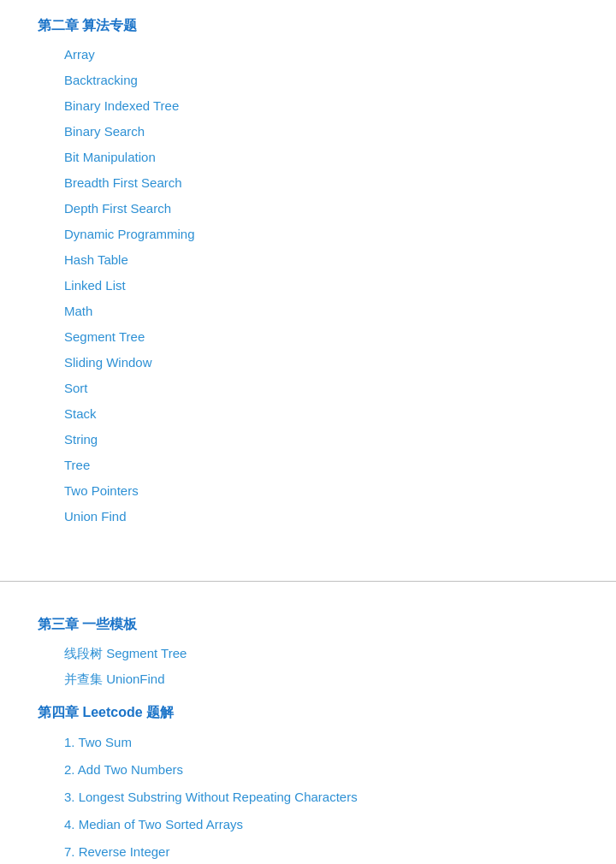  What do you see at coordinates (308, 440) in the screenshot?
I see `sidebar-item-string: String` at bounding box center [308, 440].